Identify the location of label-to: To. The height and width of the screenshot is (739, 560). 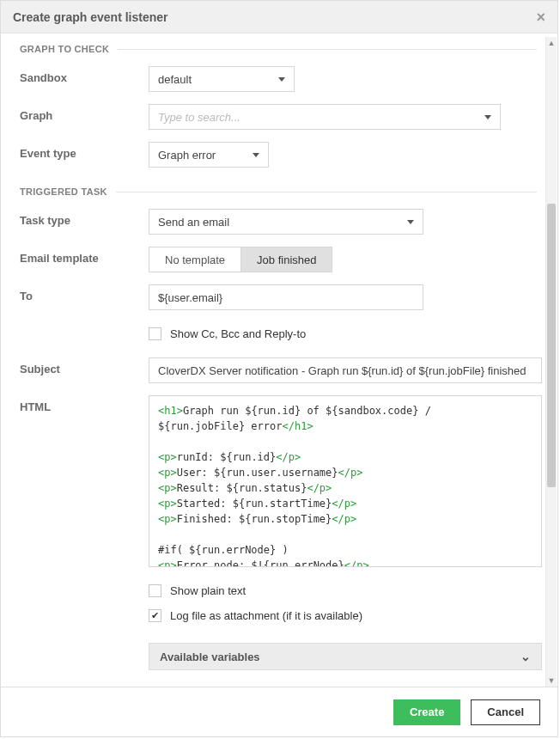
(84, 294).